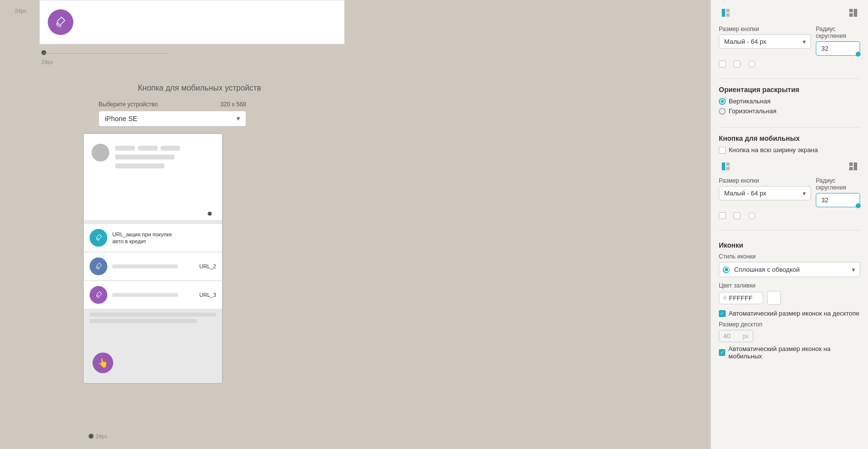 The width and height of the screenshot is (868, 449). What do you see at coordinates (765, 41) in the screenshot?
I see `size-select-wrap: Малый - 64 рх Средний - 80 рх Большой - …` at bounding box center [765, 41].